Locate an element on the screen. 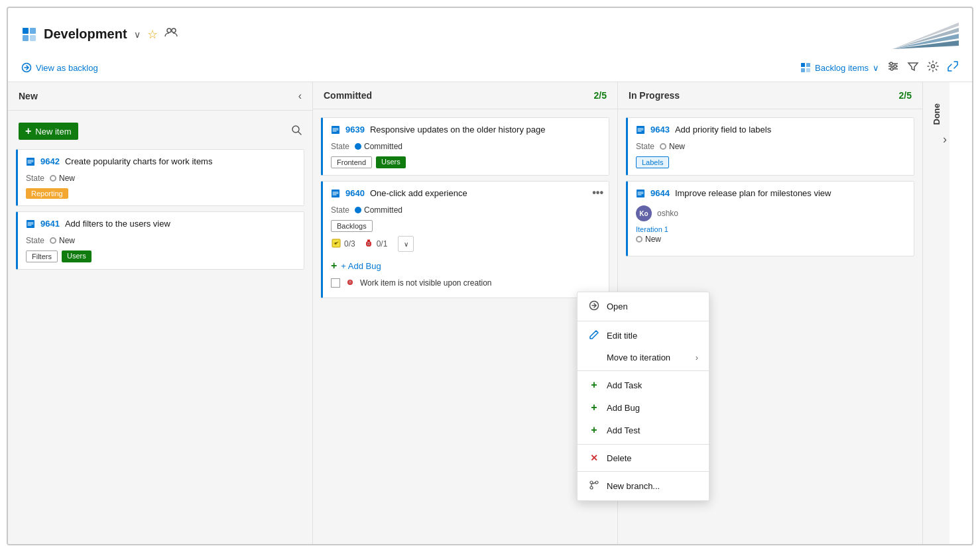 The image size is (980, 552). card-9643-tags: Labels is located at coordinates (770, 162).